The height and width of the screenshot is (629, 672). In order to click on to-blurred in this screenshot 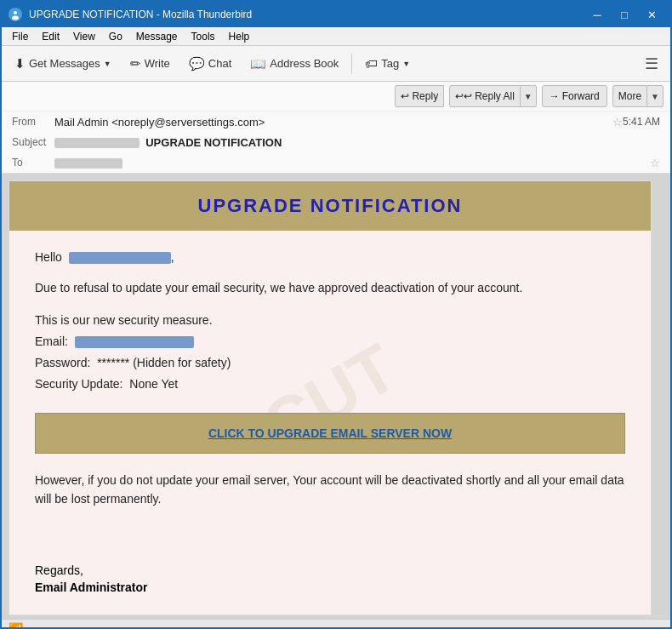, I will do `click(88, 163)`.